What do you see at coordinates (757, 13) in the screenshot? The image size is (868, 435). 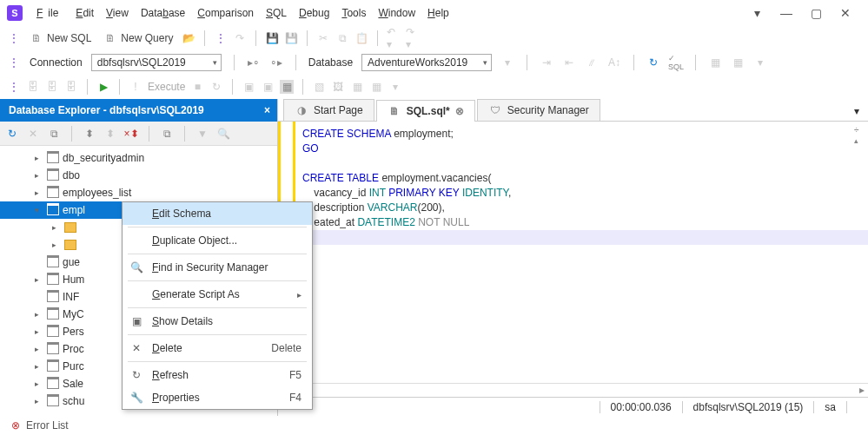 I see `dropdown-icon: ▾` at bounding box center [757, 13].